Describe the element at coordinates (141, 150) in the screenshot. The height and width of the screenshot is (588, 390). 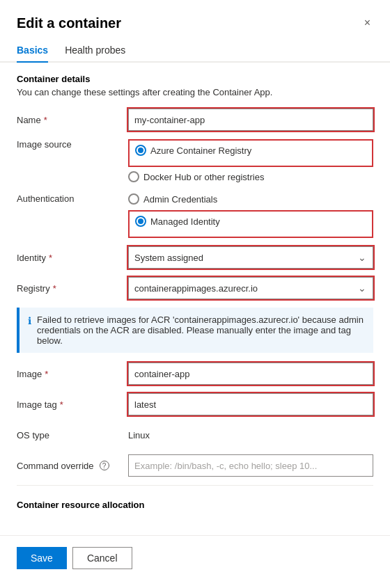
I see `acr-radio-dot` at that location.